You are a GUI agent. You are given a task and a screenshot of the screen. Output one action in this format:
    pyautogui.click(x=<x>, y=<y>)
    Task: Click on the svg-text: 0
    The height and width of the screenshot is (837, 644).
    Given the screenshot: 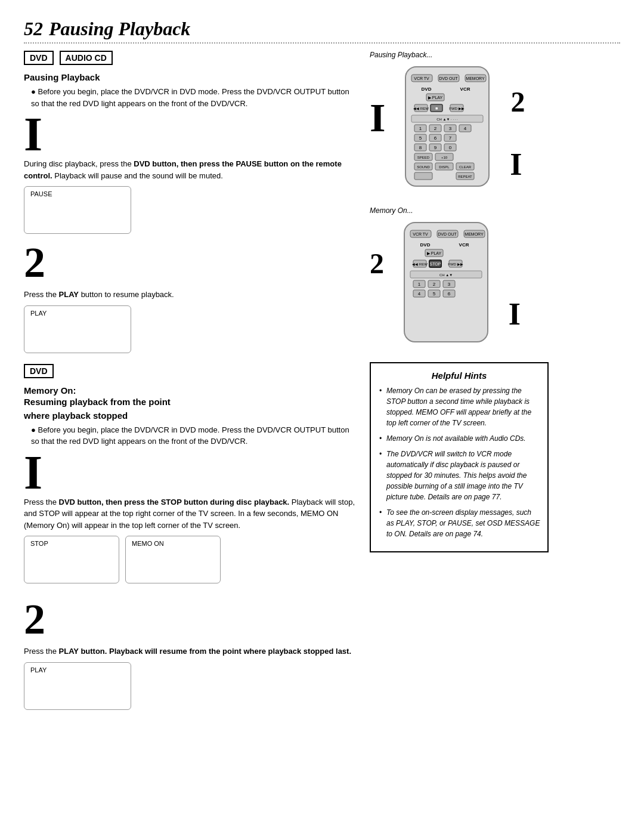 What is the action you would take?
    pyautogui.click(x=451, y=148)
    